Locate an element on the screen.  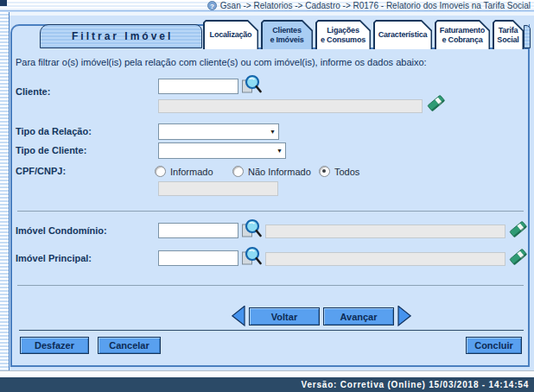
imovel-condominio-input is located at coordinates (199, 231).